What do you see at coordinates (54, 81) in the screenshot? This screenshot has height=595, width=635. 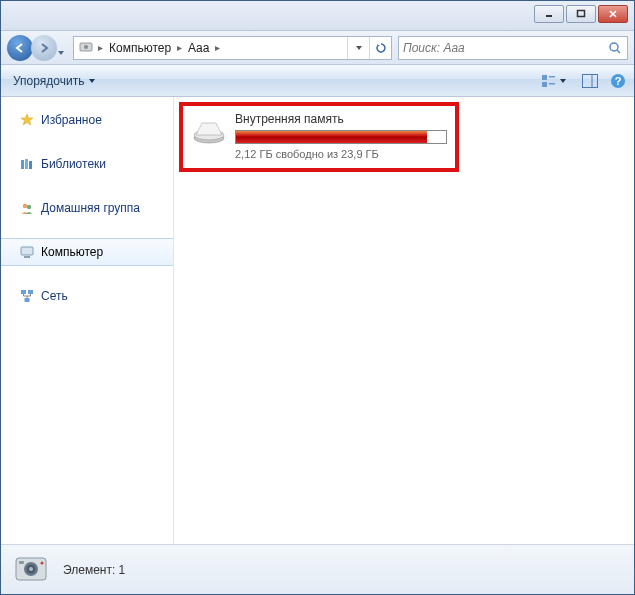 I see `organize-button: Упорядочить` at bounding box center [54, 81].